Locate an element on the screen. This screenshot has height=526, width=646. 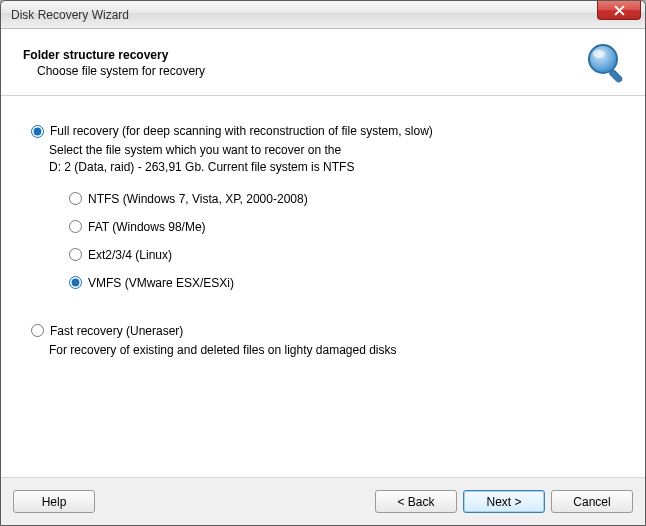
help-button: Help is located at coordinates (54, 502).